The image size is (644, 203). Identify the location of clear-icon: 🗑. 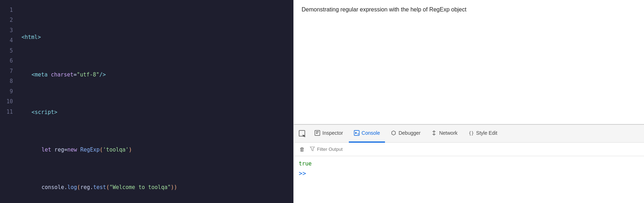
(302, 149).